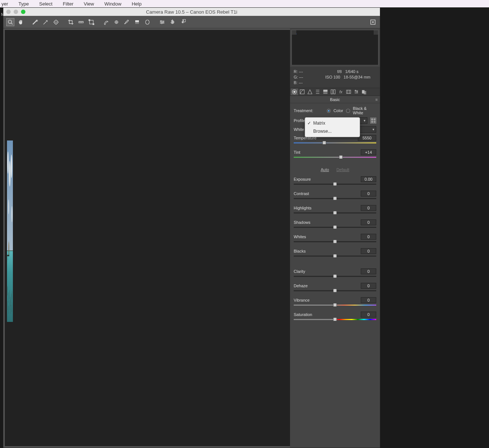 This screenshot has width=489, height=448. Describe the element at coordinates (364, 92) in the screenshot. I see `tab-snapshots-icon` at that location.